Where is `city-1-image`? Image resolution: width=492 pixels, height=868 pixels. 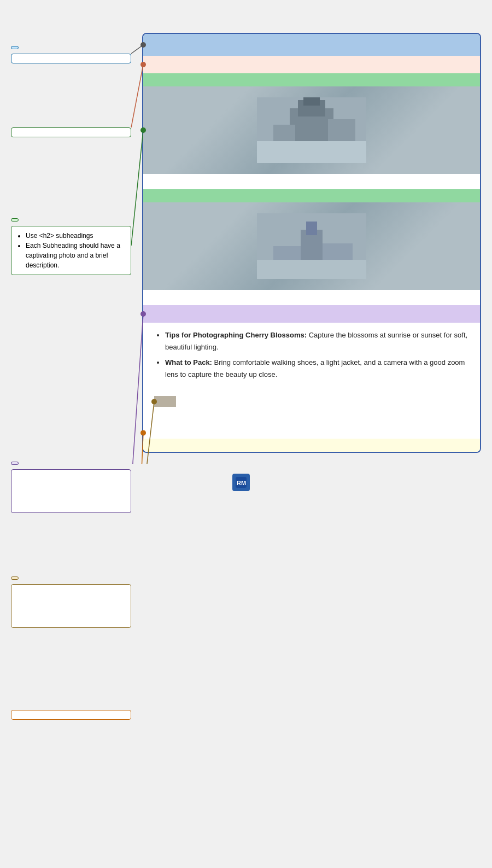
city-1-image is located at coordinates (312, 130).